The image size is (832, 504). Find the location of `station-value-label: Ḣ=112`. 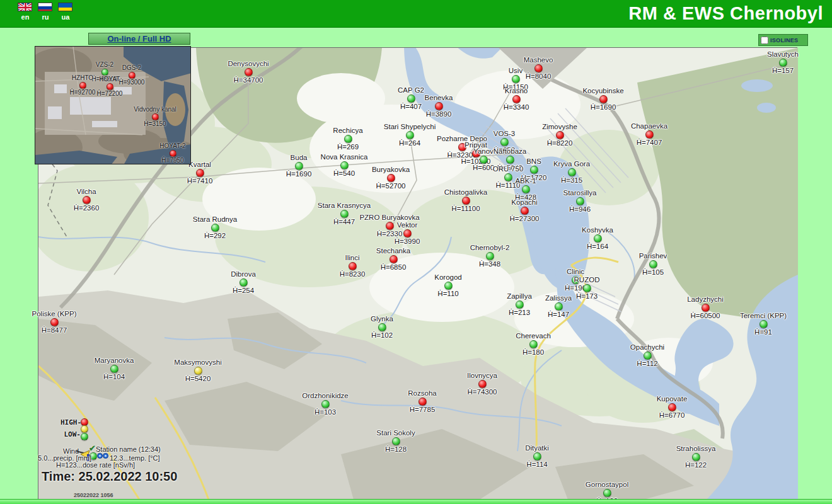

station-value-label: Ḣ=112 is located at coordinates (647, 364).